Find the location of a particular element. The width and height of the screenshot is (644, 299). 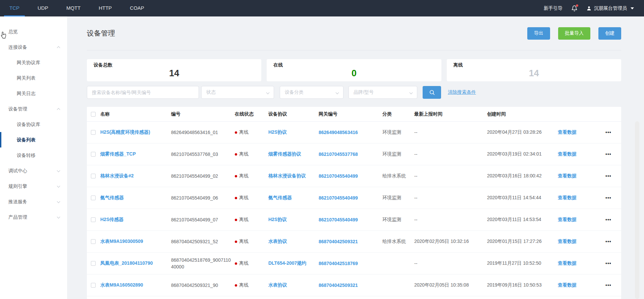

sidebar-item-label: 推送服务 is located at coordinates (18, 202).